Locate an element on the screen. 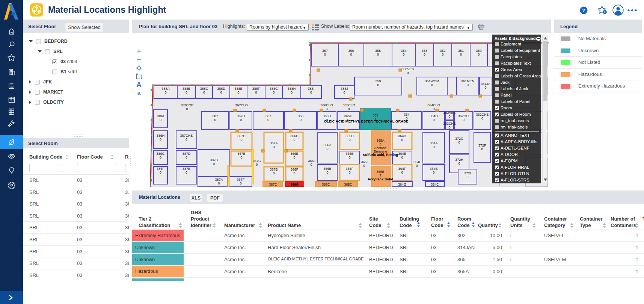 This screenshot has height=304, width=644. svg-text: 364C is located at coordinates (435, 185).